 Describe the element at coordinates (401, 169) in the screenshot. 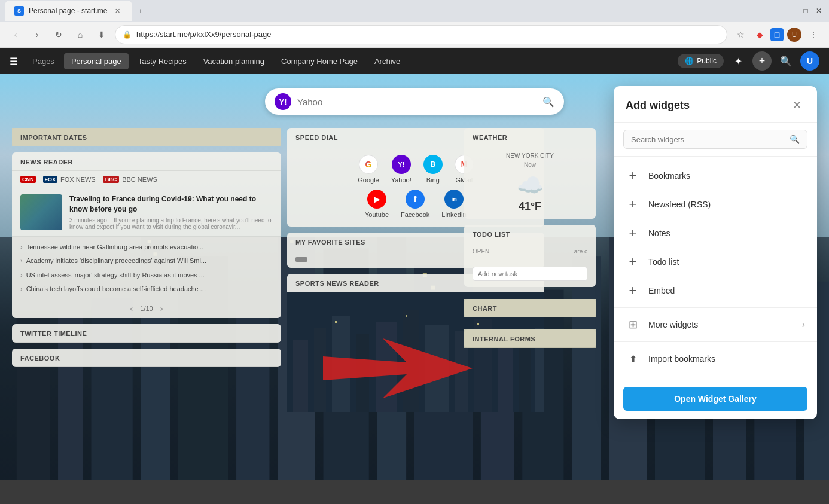

I see `dial-yahoo: Y! Yahoo!` at that location.